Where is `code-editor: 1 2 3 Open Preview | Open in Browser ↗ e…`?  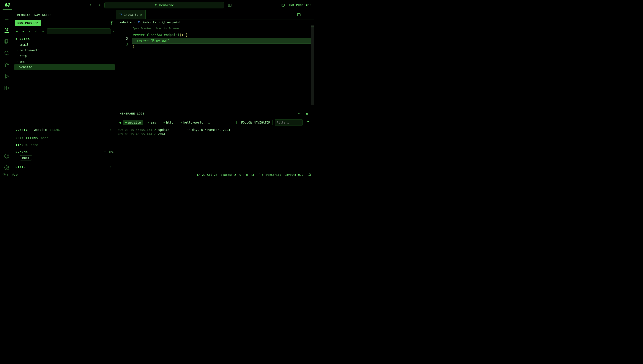 code-editor: 1 2 3 Open Preview | Open in Browser ↗ e… is located at coordinates (215, 67).